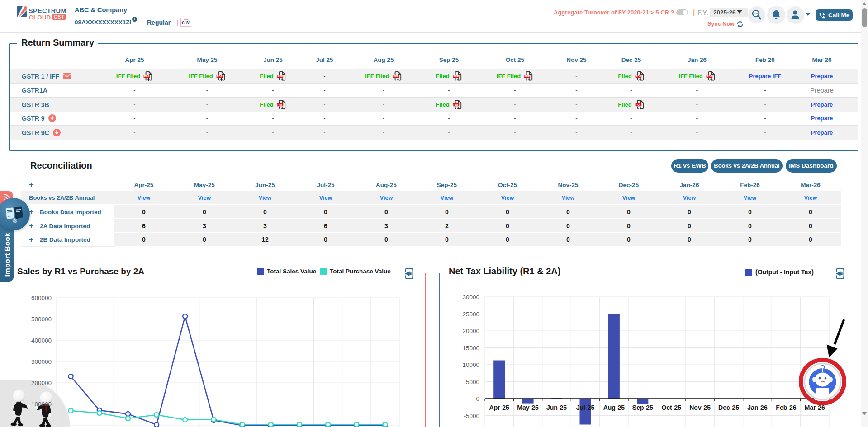 The image size is (868, 427). I want to click on svg-text: 10000, so click(471, 365).